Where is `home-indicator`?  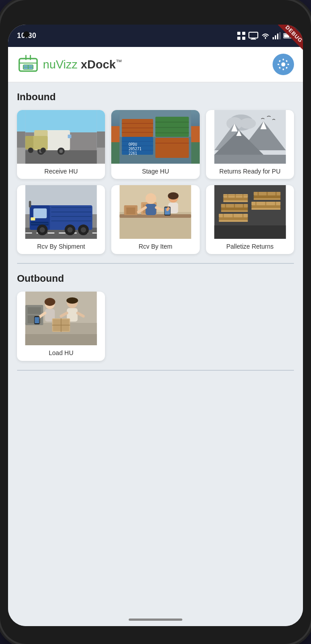
home-indicator is located at coordinates (156, 620).